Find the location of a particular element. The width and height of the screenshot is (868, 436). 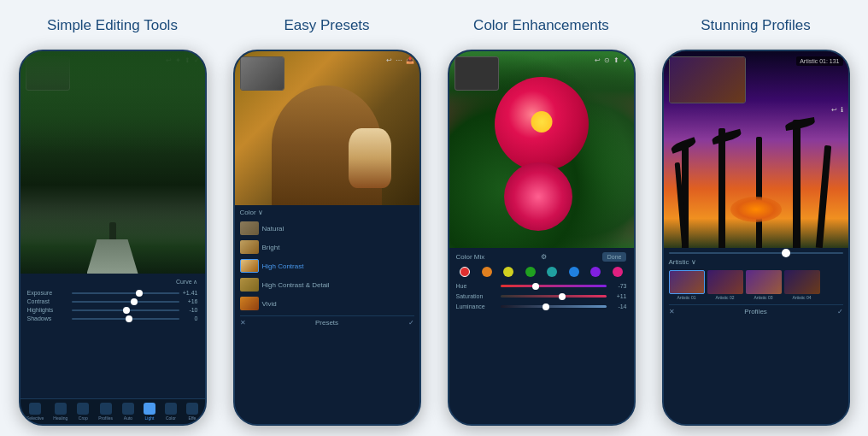

nav-auto: Auto is located at coordinates (128, 412).